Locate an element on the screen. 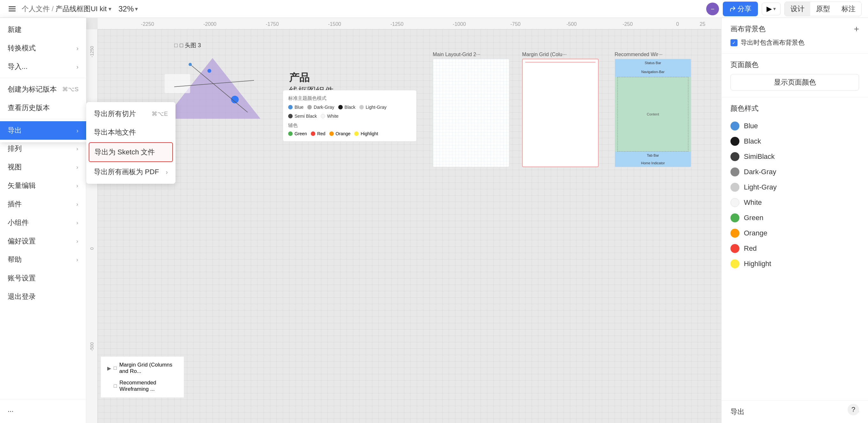  ruler-mark-v: -1250 is located at coordinates (92, 52).